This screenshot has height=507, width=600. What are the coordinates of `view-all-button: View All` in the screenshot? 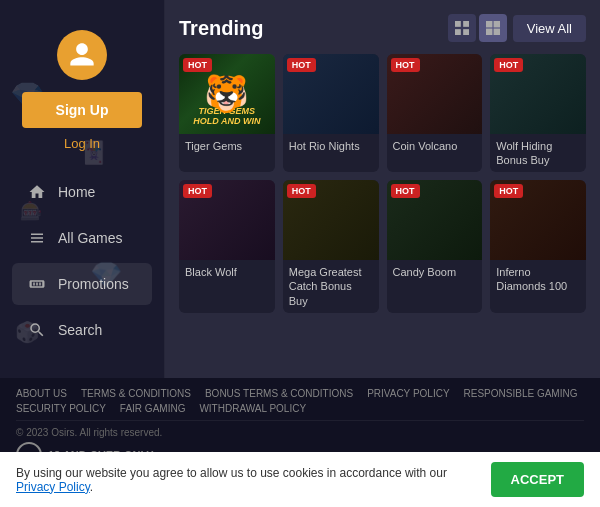 It's located at (550, 28).